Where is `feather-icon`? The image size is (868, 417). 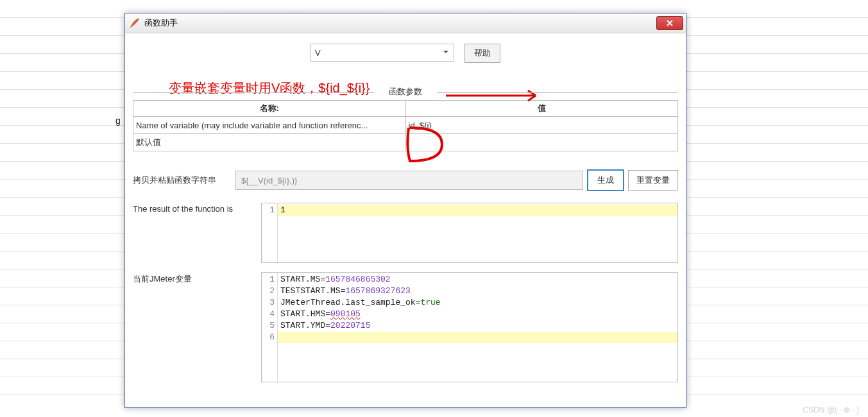
feather-icon is located at coordinates (135, 23).